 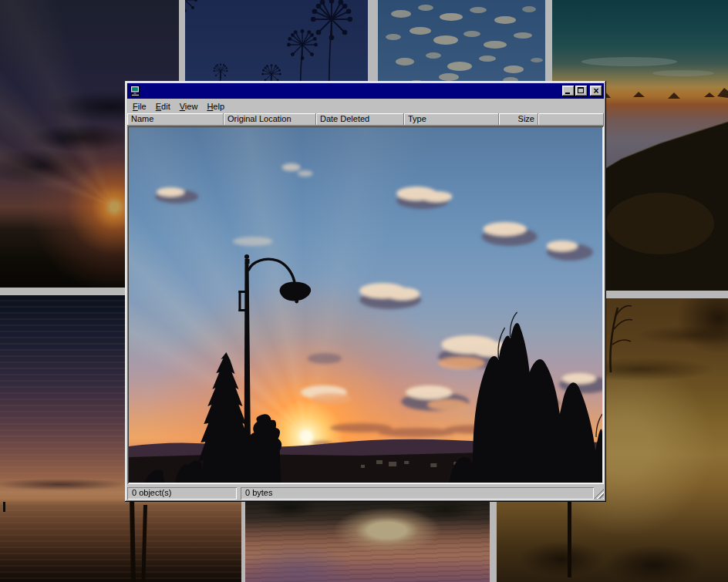 What do you see at coordinates (136, 91) in the screenshot?
I see `computer-icon` at bounding box center [136, 91].